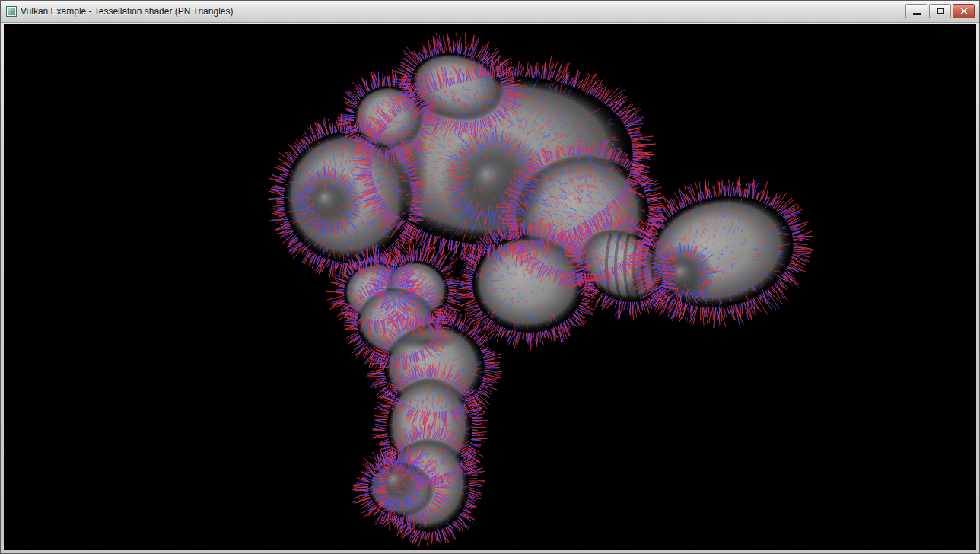  I want to click on maximize-icon, so click(940, 11).